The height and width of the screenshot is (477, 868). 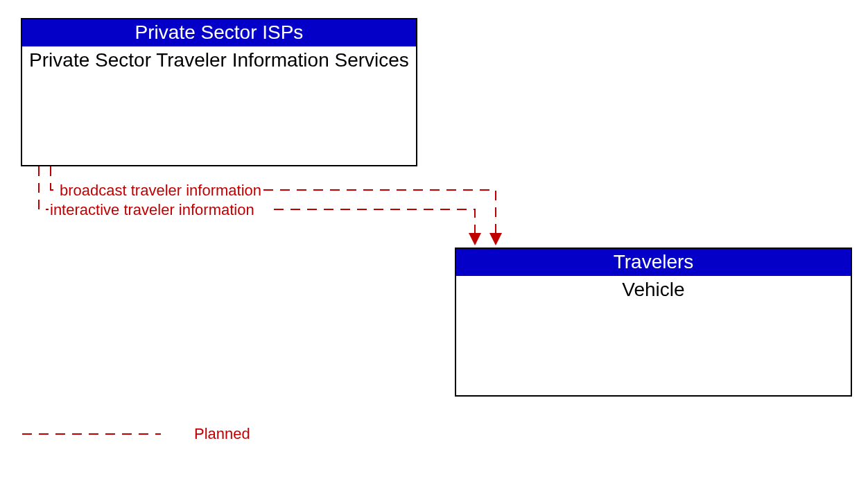 What do you see at coordinates (653, 322) in the screenshot?
I see `entity-box-travelers: Travelers Vehicle` at bounding box center [653, 322].